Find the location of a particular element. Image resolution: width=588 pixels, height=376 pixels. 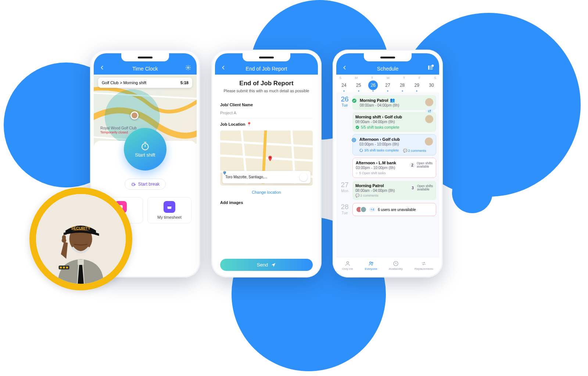

calendar-icon is located at coordinates (169, 207).